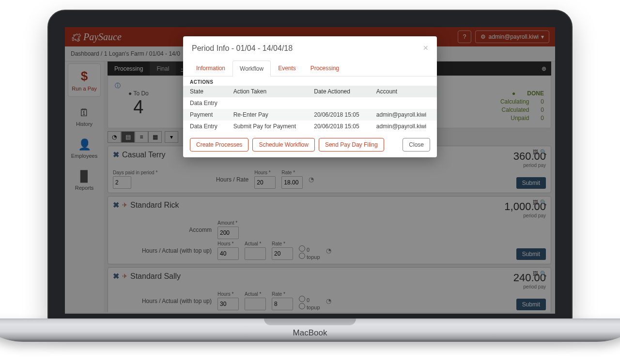 Image resolution: width=620 pixels, height=364 pixels. What do you see at coordinates (310, 68) in the screenshot?
I see `modal-tabs: Information Workflow Events Processing` at bounding box center [310, 68].